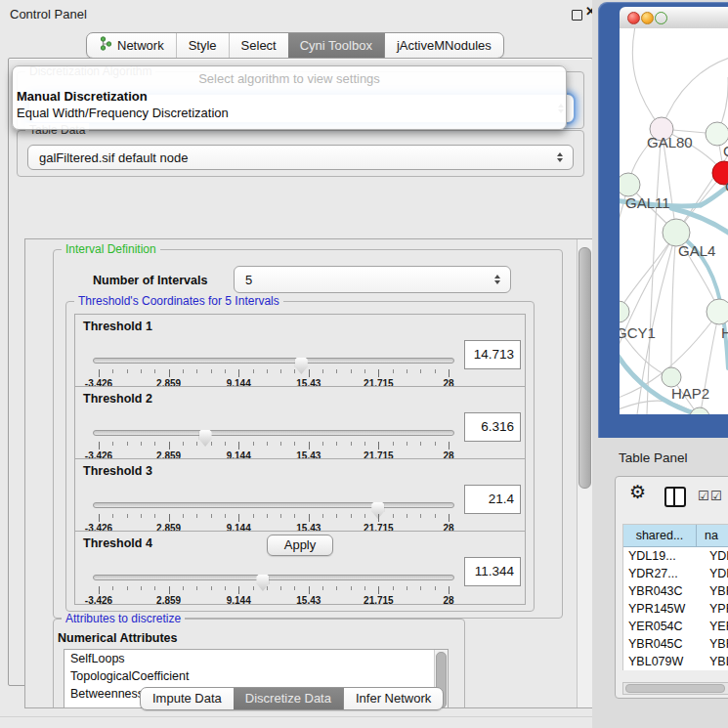 This screenshot has height=728, width=728. Describe the element at coordinates (674, 221) in the screenshot. I see `network-graph: GAL80GACGAL11GAL4GCY1HHAP2` at that location.